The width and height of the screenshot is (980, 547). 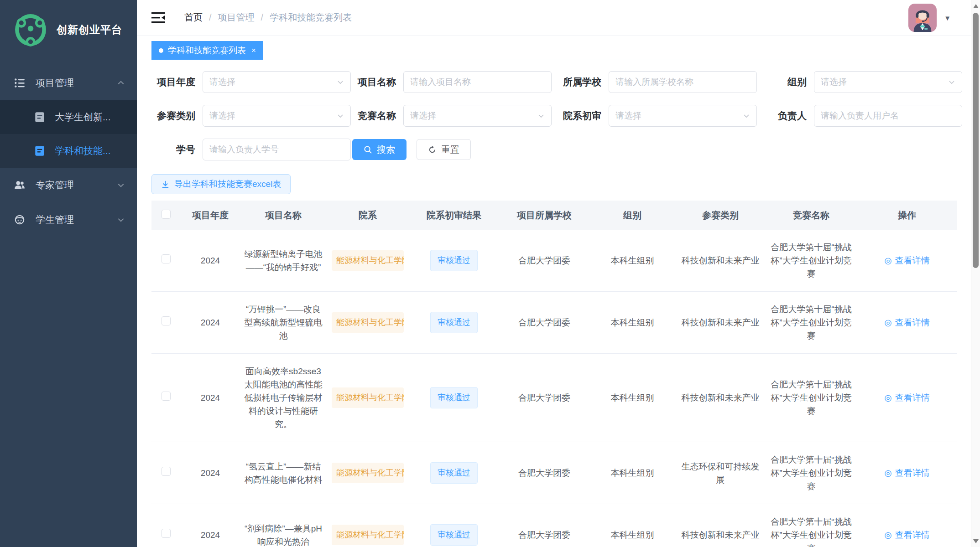 What do you see at coordinates (158, 18) in the screenshot?
I see `sidebar-collapse-icon` at bounding box center [158, 18].